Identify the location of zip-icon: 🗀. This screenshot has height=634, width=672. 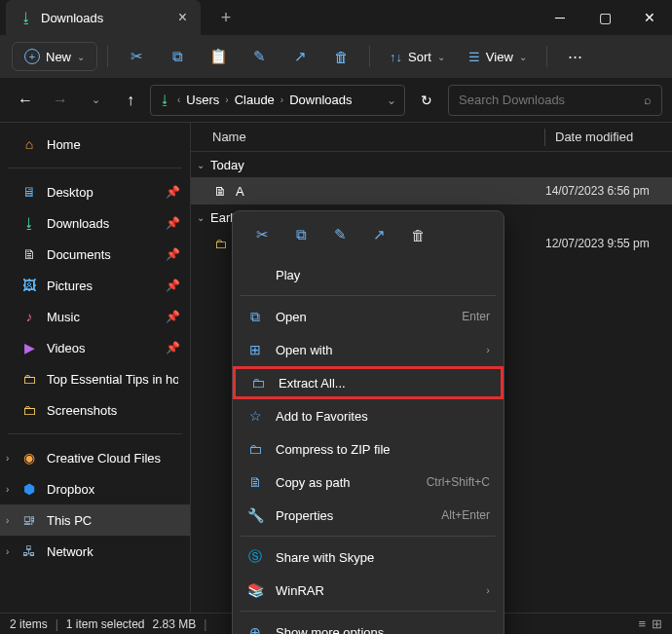
(255, 449).